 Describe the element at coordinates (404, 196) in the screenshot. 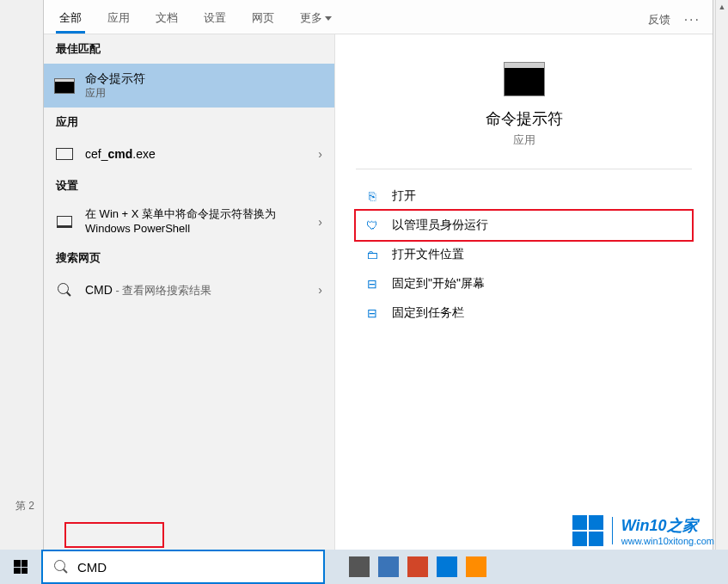

I see `action-label: 打开` at that location.